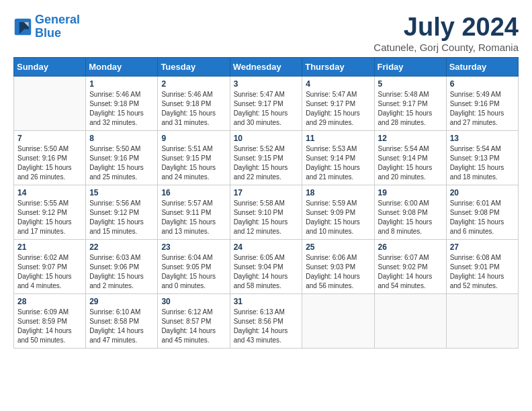 This screenshot has height=411, width=532. What do you see at coordinates (482, 84) in the screenshot?
I see `day-number: 6` at bounding box center [482, 84].